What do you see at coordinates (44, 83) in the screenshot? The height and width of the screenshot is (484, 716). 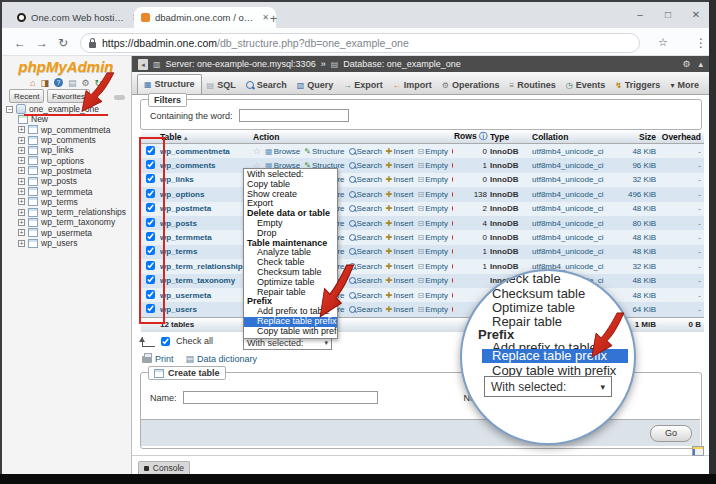 I see `exit-icon: ◨` at bounding box center [44, 83].